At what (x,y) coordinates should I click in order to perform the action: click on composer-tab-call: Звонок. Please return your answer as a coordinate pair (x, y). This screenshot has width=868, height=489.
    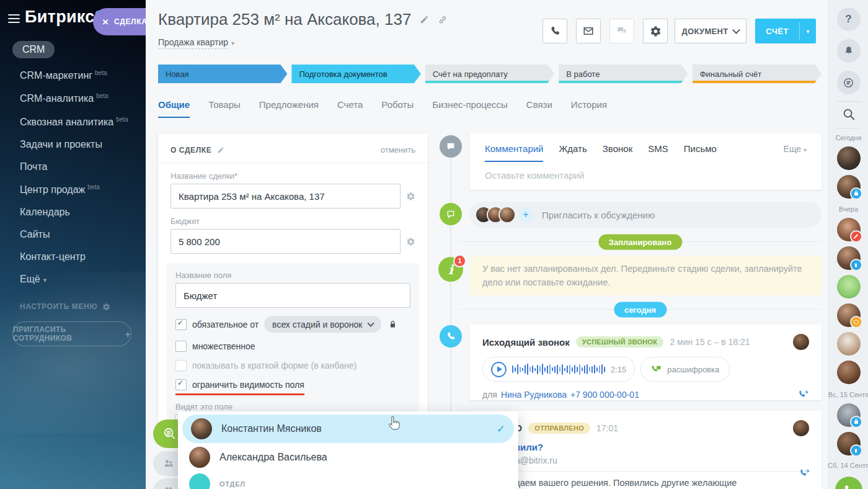
    Looking at the image, I should click on (618, 152).